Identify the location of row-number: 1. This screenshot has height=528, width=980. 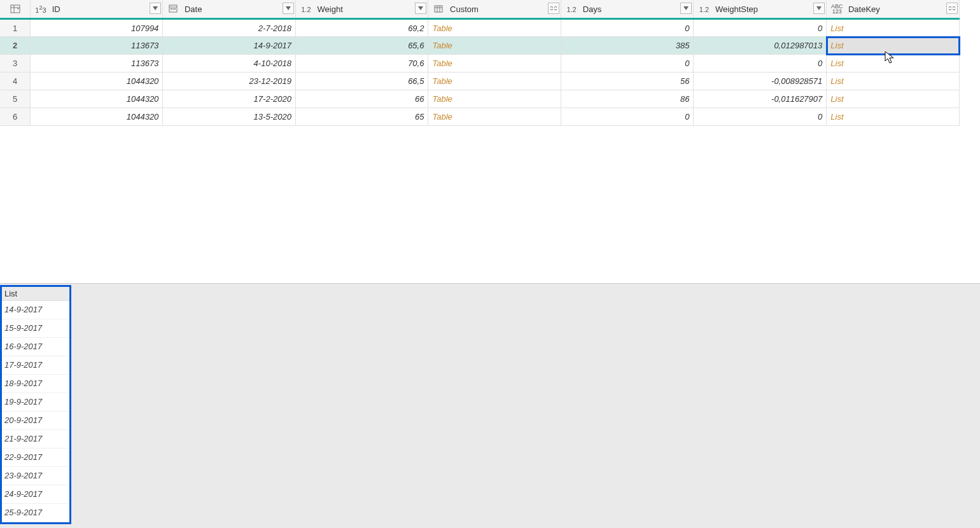
(15, 28).